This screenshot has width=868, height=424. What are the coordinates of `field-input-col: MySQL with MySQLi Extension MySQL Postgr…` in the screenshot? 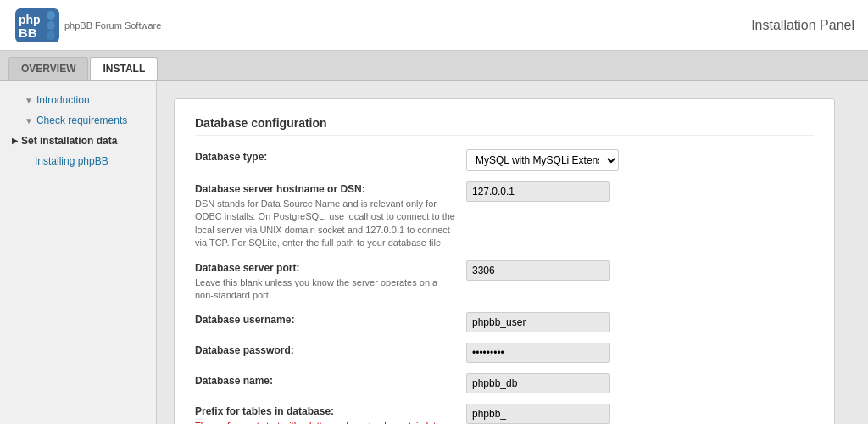 It's located at (640, 160).